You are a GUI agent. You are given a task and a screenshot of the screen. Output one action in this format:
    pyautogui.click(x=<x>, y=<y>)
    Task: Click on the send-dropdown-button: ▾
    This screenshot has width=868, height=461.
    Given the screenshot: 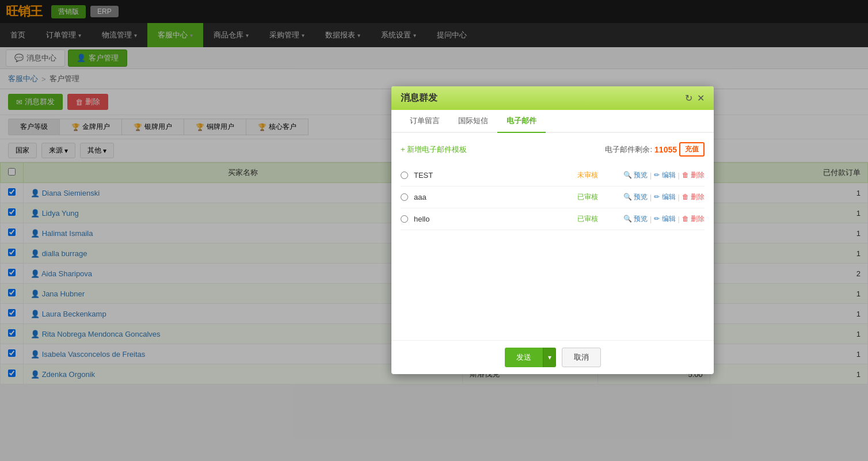 What is the action you would take?
    pyautogui.click(x=549, y=357)
    